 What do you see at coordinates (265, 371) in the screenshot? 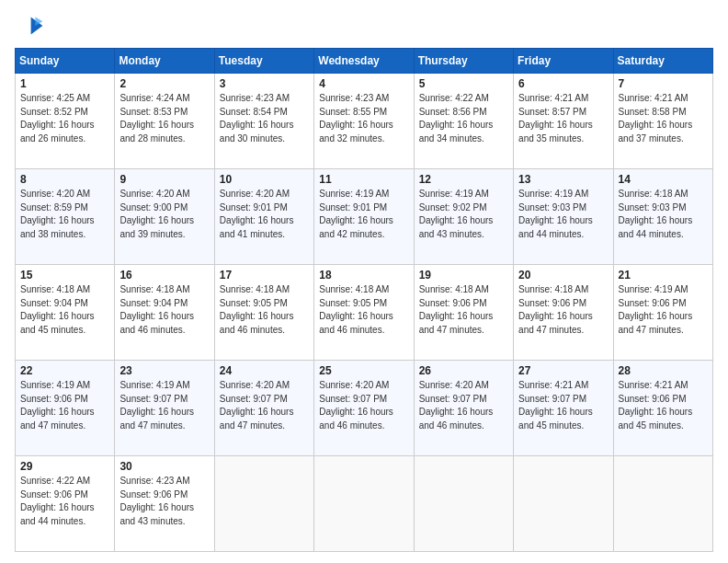
I see `day-number: 24` at bounding box center [265, 371].